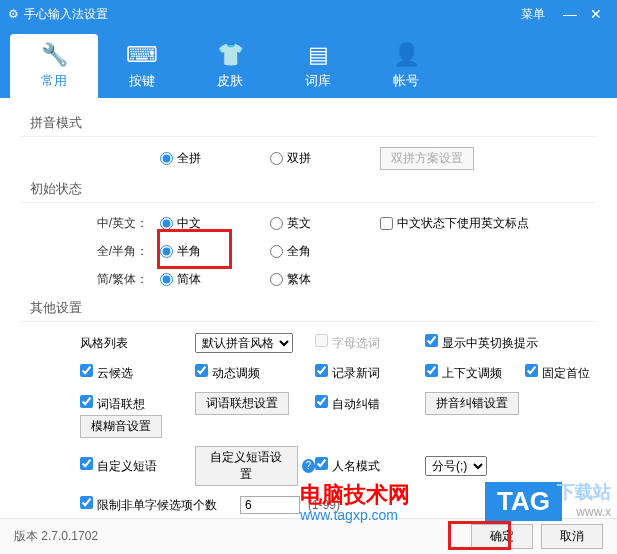 The width and height of the screenshot is (617, 554). I want to click on tab-bar: 🔧 常用 ⌨ 按键 👕 皮肤 ▤ 词库 👤 帐号, so click(308, 63).